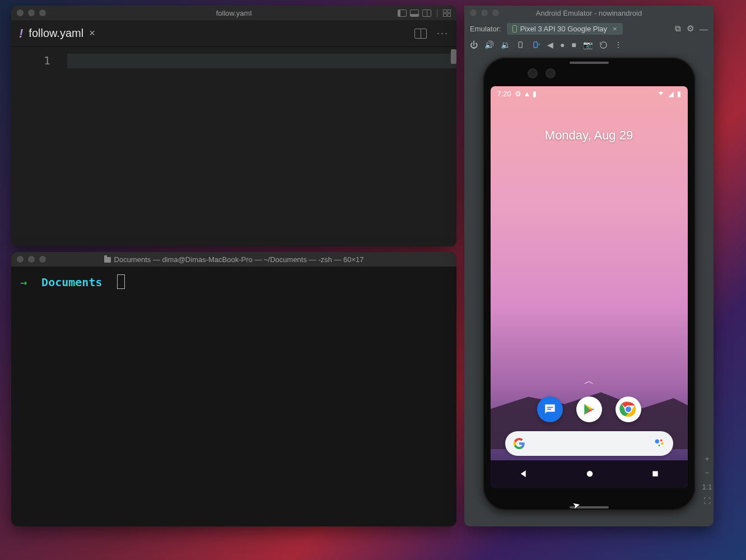  Describe the element at coordinates (590, 475) in the screenshot. I see `nav-home-icon` at that location.